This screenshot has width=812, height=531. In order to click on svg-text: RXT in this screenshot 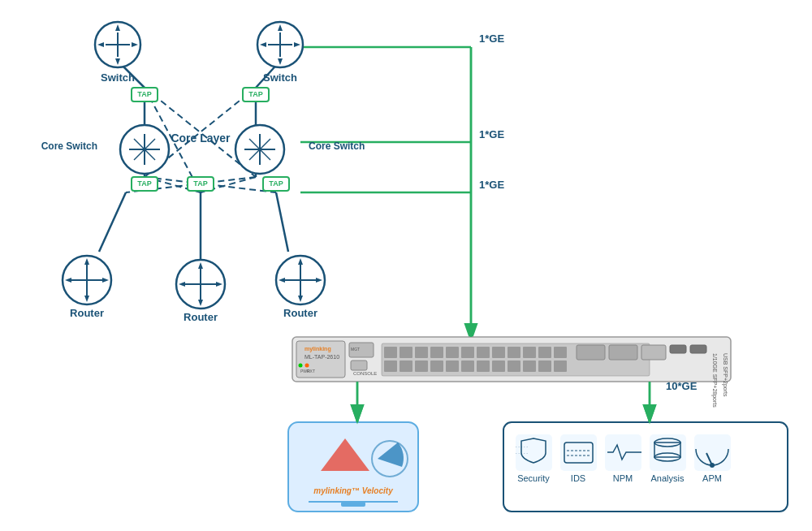, I will do `click(311, 371)`.